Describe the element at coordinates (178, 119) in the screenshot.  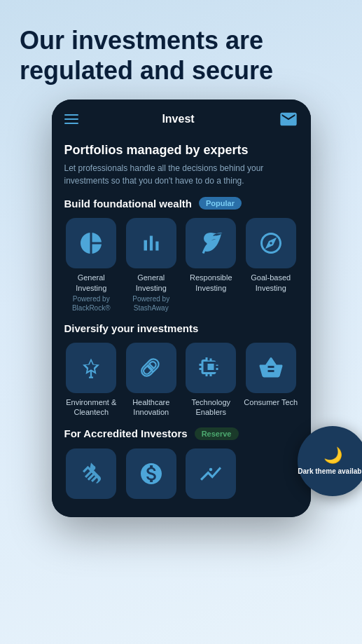
I see `topbar-title: Invest` at that location.